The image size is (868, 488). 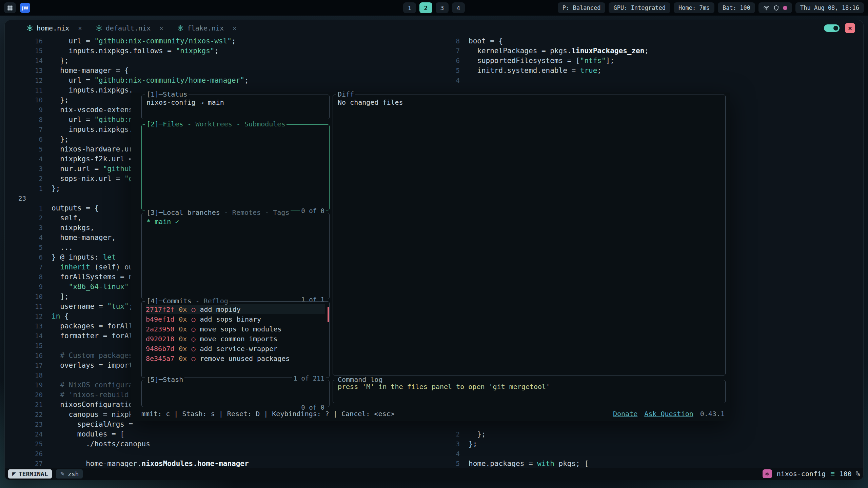 I want to click on session-badge-icon, so click(x=767, y=474).